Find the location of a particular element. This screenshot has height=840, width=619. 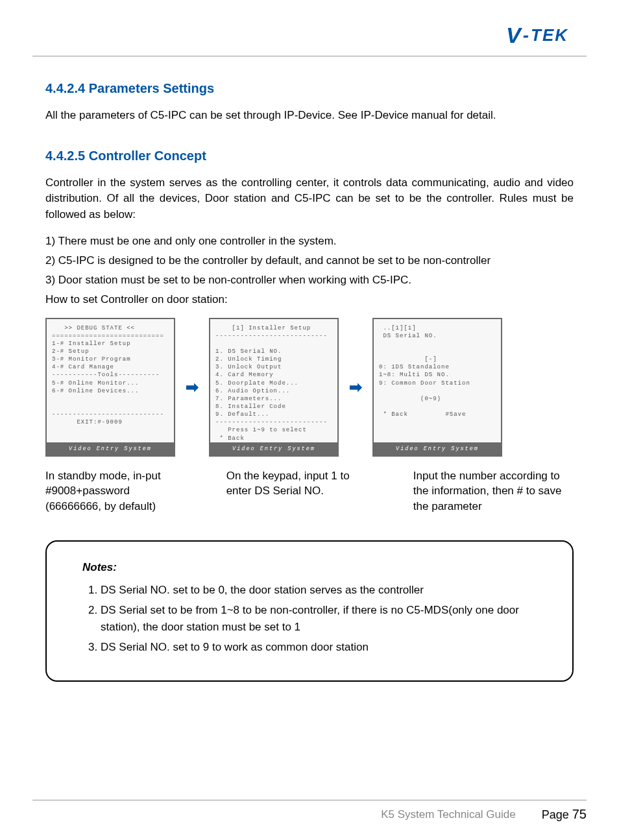

screen-1-body: >> DEBUG STATE << ======================… is located at coordinates (110, 381).